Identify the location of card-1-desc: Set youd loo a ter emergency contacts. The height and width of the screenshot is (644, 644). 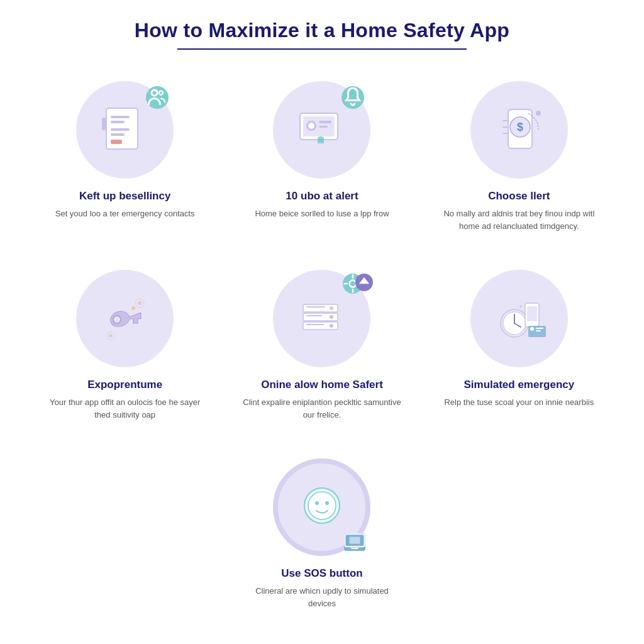
(125, 214).